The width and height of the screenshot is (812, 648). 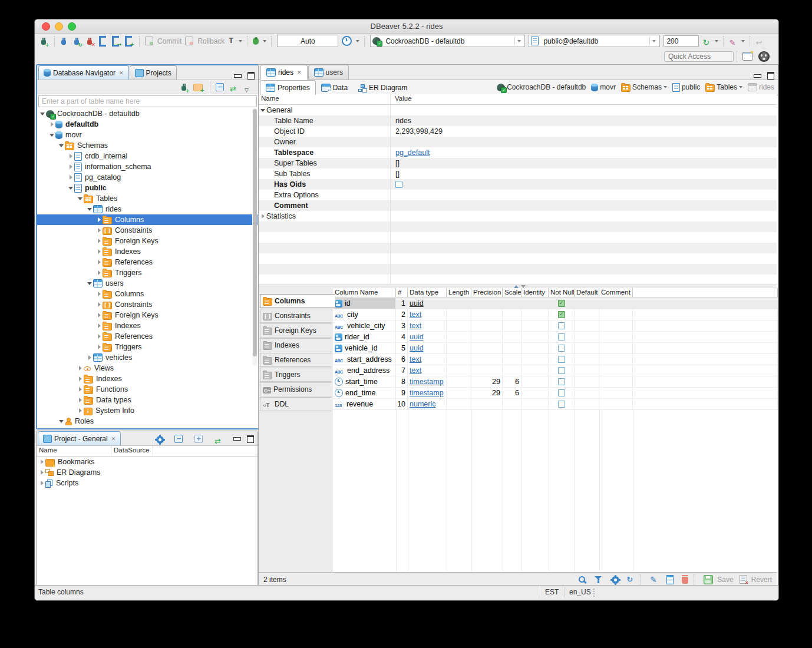 What do you see at coordinates (147, 358) in the screenshot?
I see `tree-item-vehicles: vehicles` at bounding box center [147, 358].